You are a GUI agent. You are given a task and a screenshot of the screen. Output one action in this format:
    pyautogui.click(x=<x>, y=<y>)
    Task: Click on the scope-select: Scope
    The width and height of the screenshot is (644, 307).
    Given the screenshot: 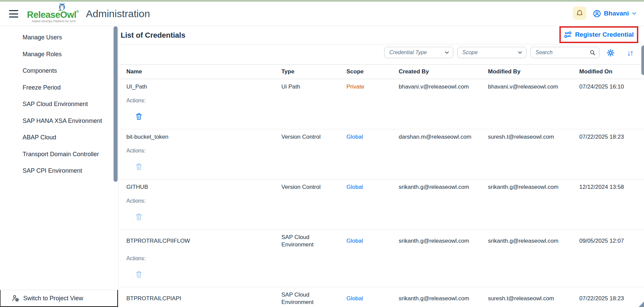 What is the action you would take?
    pyautogui.click(x=492, y=53)
    